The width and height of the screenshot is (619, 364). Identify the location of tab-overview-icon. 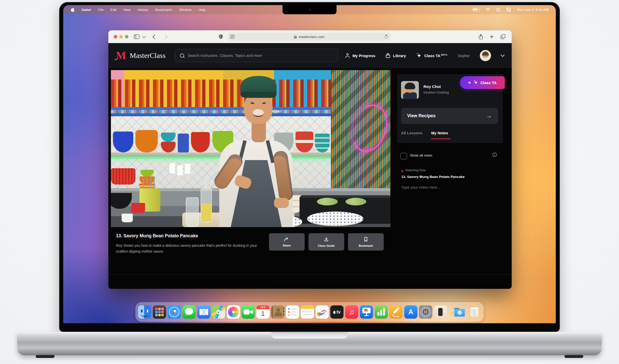
(503, 37).